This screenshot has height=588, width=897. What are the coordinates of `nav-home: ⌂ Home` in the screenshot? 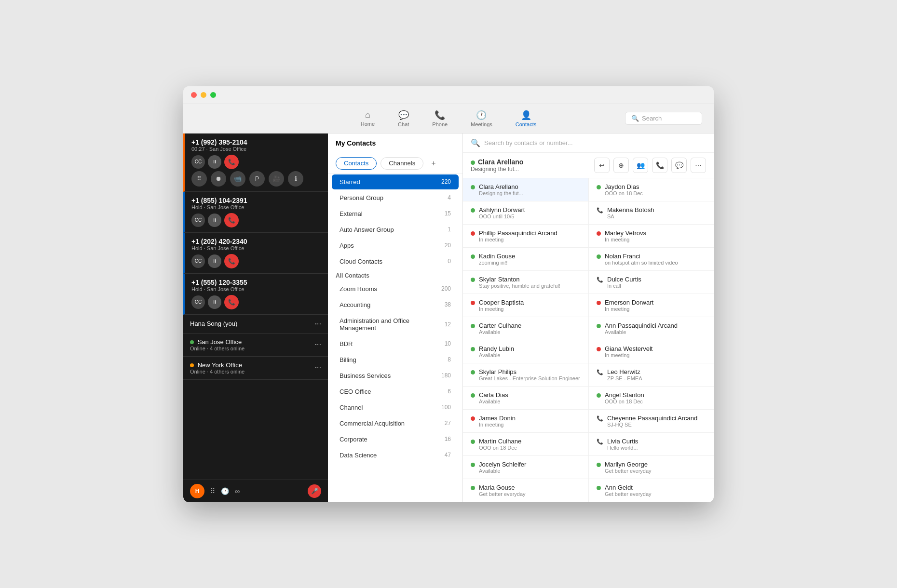 It's located at (367, 119).